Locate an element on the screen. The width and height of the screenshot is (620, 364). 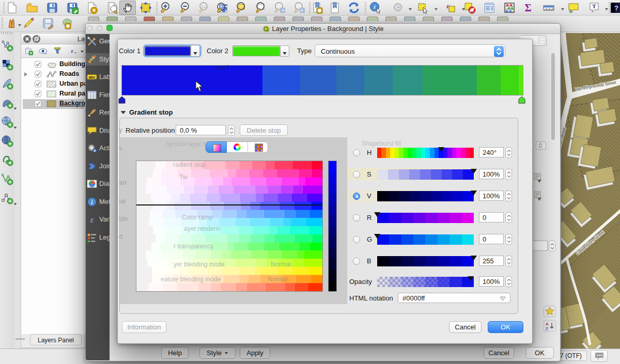
help-contents-button: ? is located at coordinates (615, 8).